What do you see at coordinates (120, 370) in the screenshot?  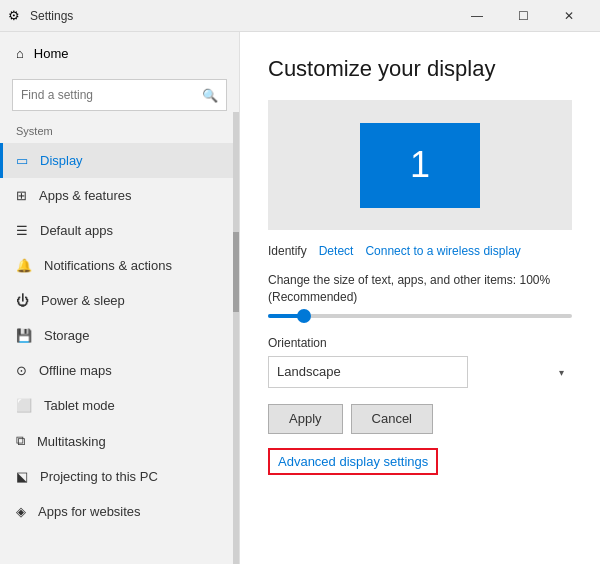 I see `sidebar-item-offline-maps: ⊙ Offline maps` at bounding box center [120, 370].